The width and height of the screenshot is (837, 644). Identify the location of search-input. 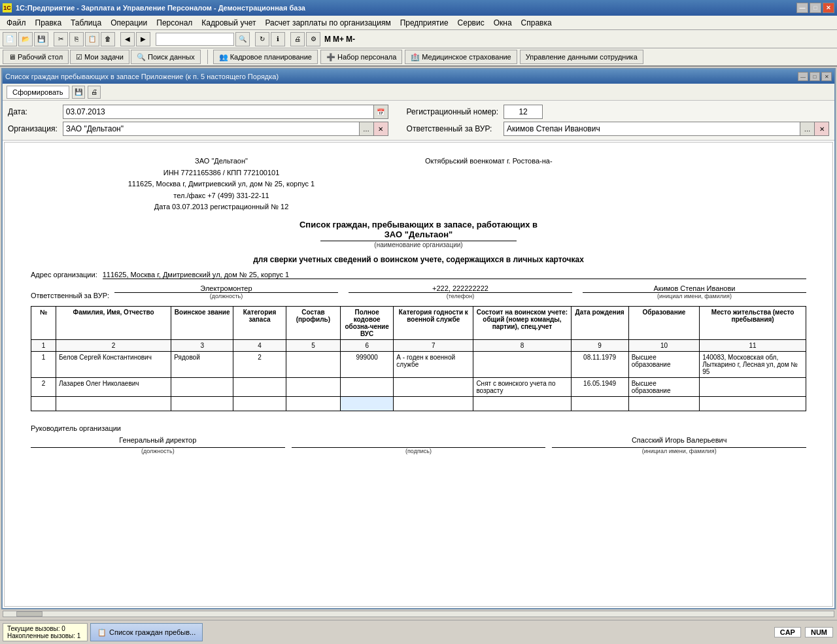
(195, 39).